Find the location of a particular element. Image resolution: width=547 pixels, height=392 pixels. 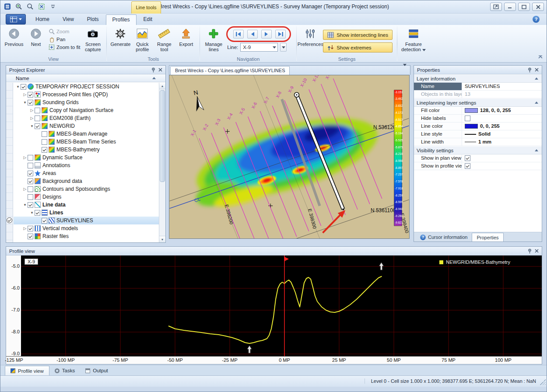

property-value: SURVEYLINES is located at coordinates (502, 87).